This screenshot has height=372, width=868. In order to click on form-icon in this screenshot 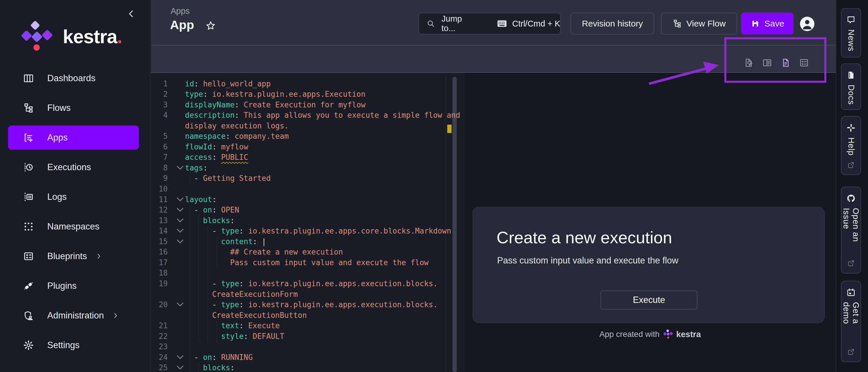, I will do `click(804, 63)`.